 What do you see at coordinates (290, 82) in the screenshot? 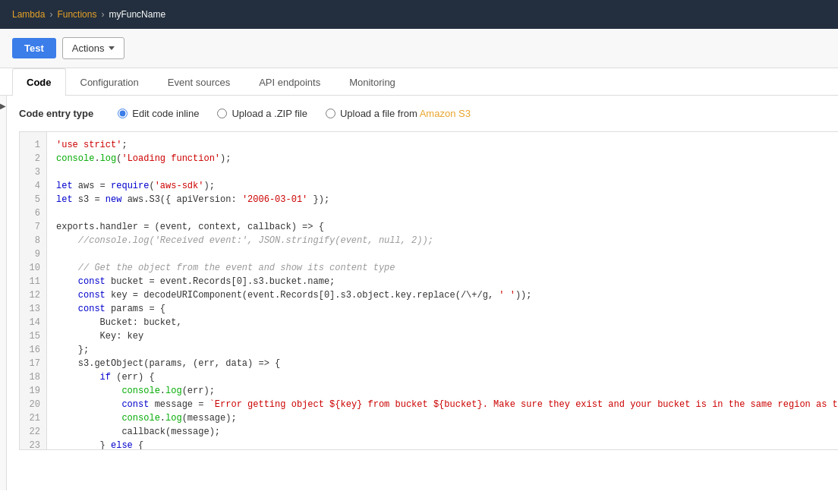
I see `tab-api-endpoints: API endpoints` at bounding box center [290, 82].